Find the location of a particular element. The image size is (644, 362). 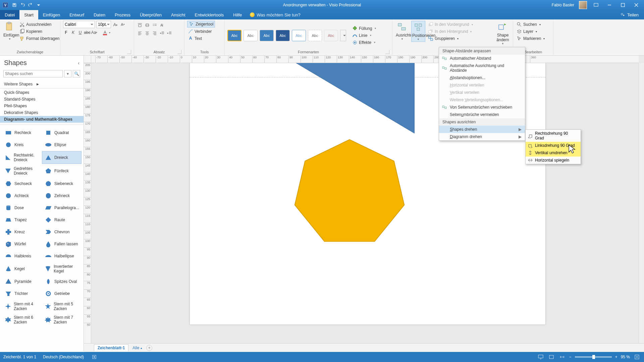

shape-item: Spitzes Oval is located at coordinates (62, 282).